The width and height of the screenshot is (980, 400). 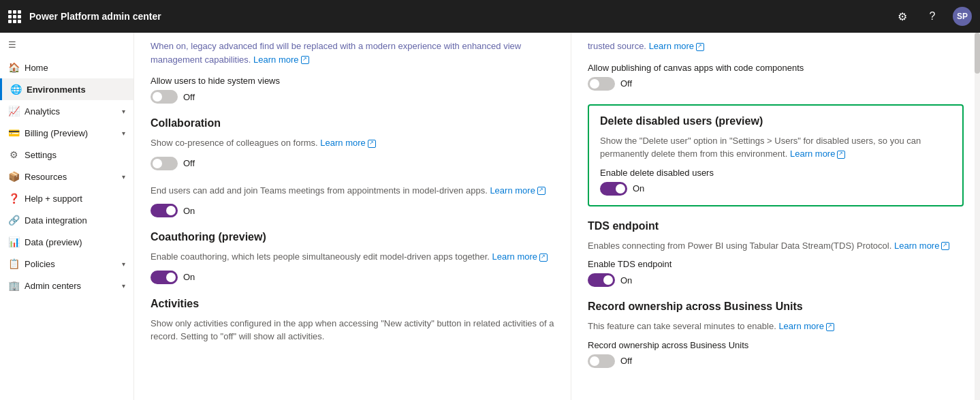 I want to click on top-learn-more-link: Learn more, so click(x=281, y=60).